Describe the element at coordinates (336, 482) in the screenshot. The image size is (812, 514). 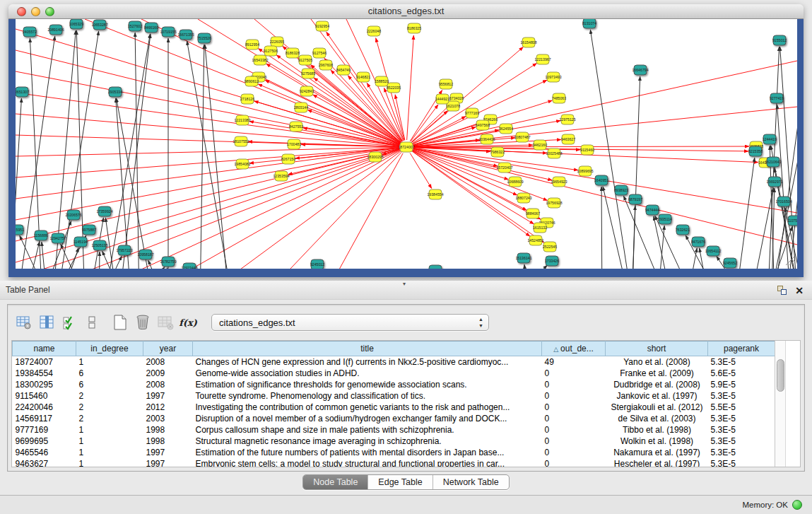
I see `tab-node-table: Node Table` at that location.